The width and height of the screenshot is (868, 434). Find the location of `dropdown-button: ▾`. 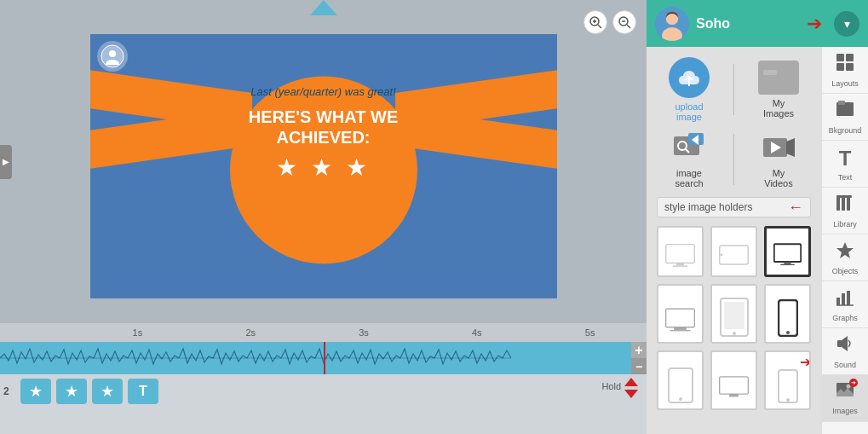

dropdown-button: ▾ is located at coordinates (847, 24).